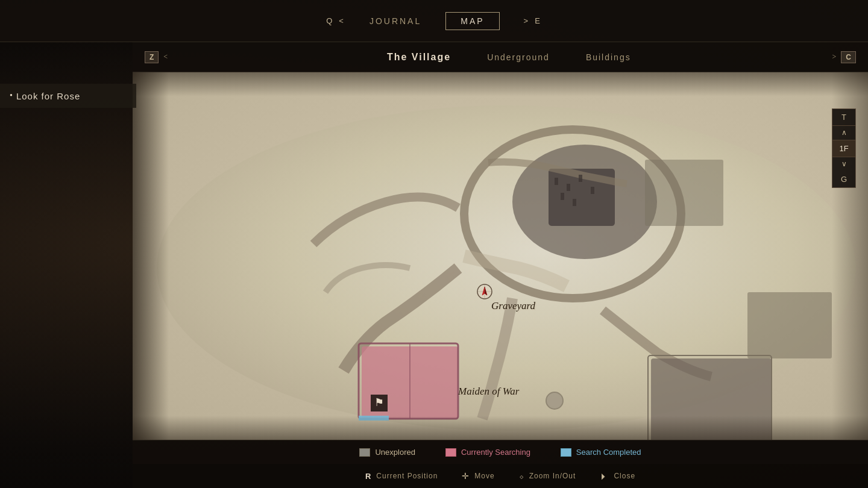 Image resolution: width=868 pixels, height=488 pixels. I want to click on zoom-control: ⬦ Zoom In/Out, so click(547, 476).